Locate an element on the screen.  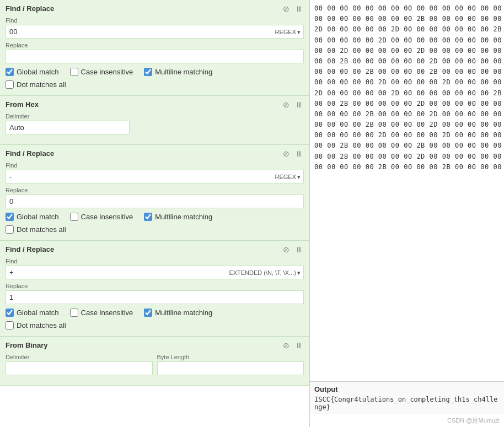
checkboxes-row-3: Global match Case insensitive Multiline … is located at coordinates (154, 313).